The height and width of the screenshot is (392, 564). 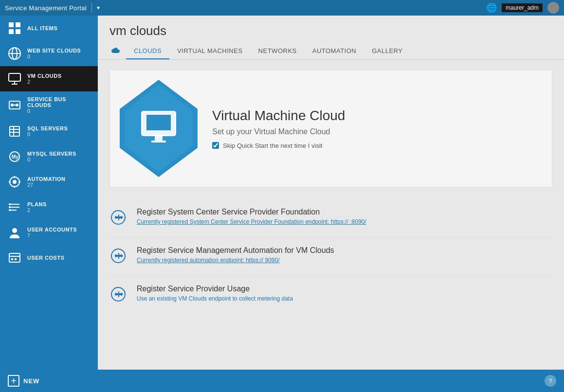 What do you see at coordinates (273, 146) in the screenshot?
I see `skip-quickstart-label: Skip Quick Start the next time I visit` at bounding box center [273, 146].